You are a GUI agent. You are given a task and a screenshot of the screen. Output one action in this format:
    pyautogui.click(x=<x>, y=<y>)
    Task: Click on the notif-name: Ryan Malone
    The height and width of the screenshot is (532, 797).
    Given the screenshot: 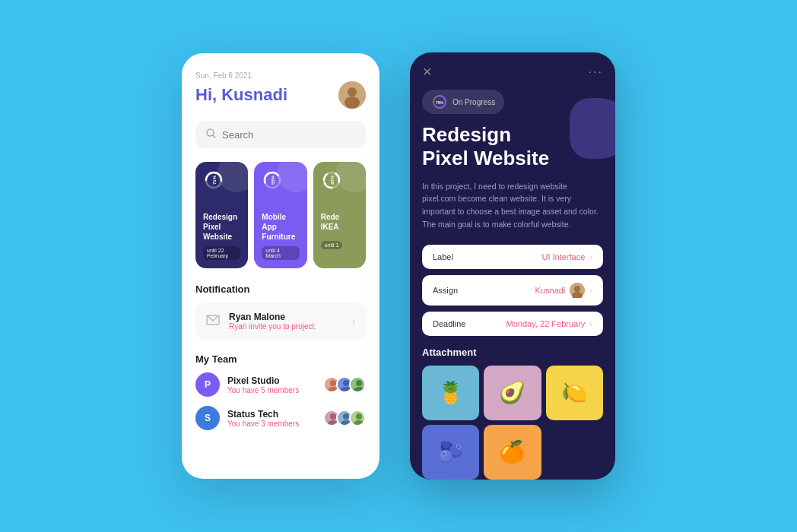 What is the action you would take?
    pyautogui.click(x=286, y=317)
    